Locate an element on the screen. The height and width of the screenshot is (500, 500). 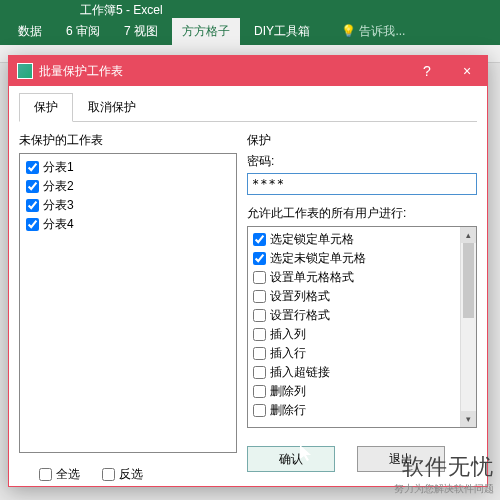
scroll-thumb is located at coordinates (468, 280).